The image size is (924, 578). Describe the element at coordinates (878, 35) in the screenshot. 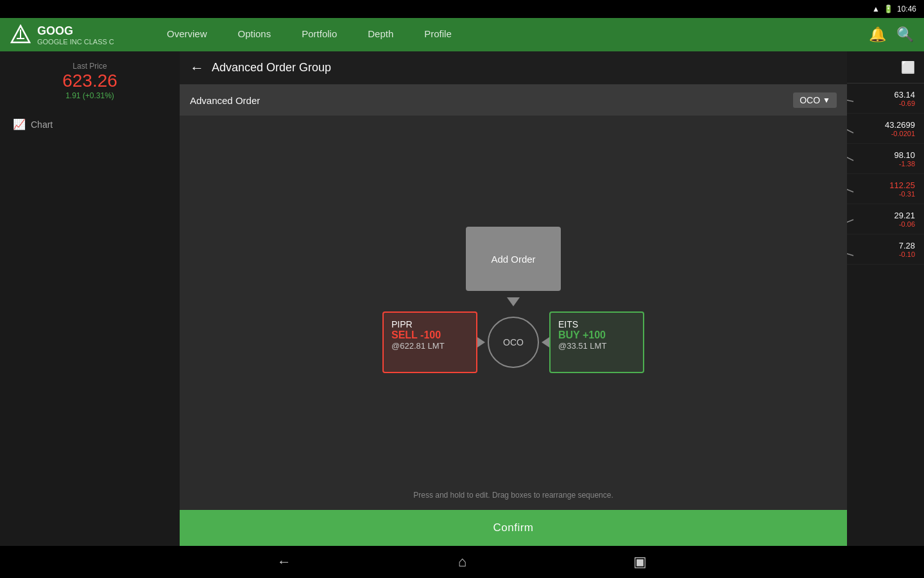

I see `notifications-icon: 🔔` at that location.